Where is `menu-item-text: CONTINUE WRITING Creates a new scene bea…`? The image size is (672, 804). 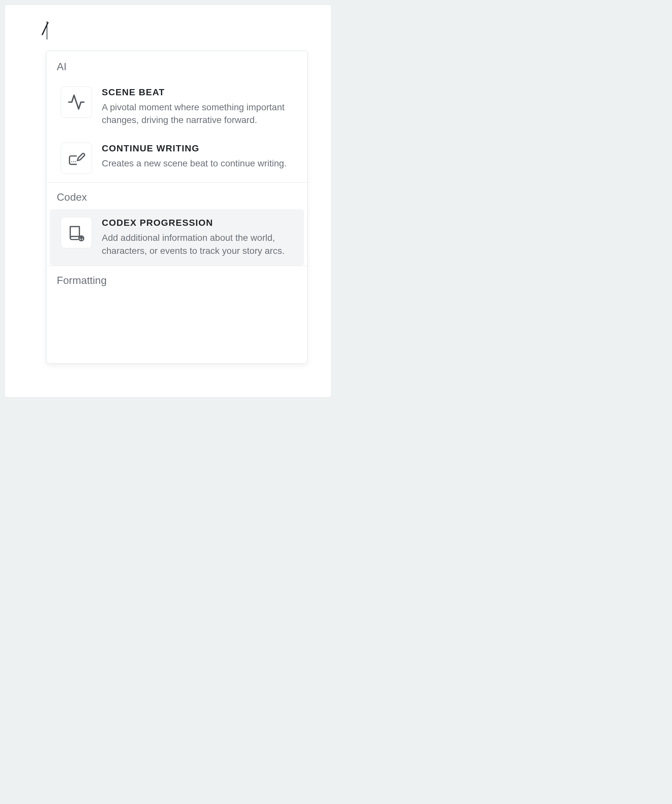
menu-item-text: CONTINUE WRITING Creates a new scene bea… is located at coordinates (198, 156).